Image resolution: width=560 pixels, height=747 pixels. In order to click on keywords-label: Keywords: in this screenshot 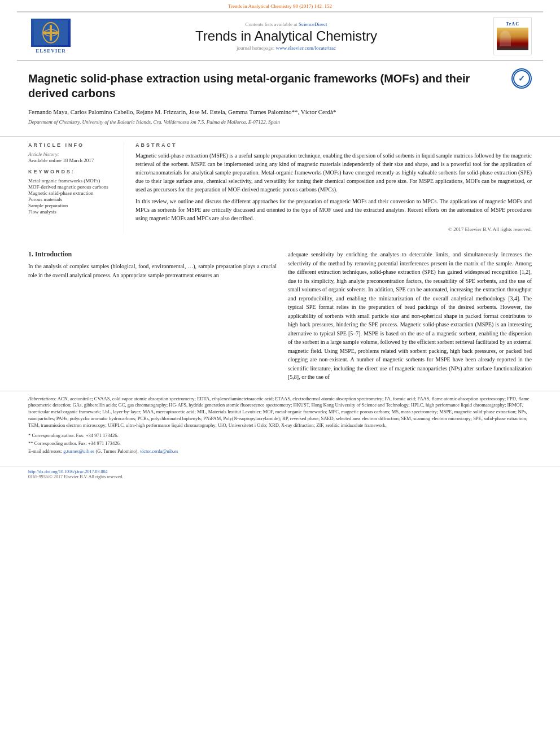, I will do `click(72, 172)`.